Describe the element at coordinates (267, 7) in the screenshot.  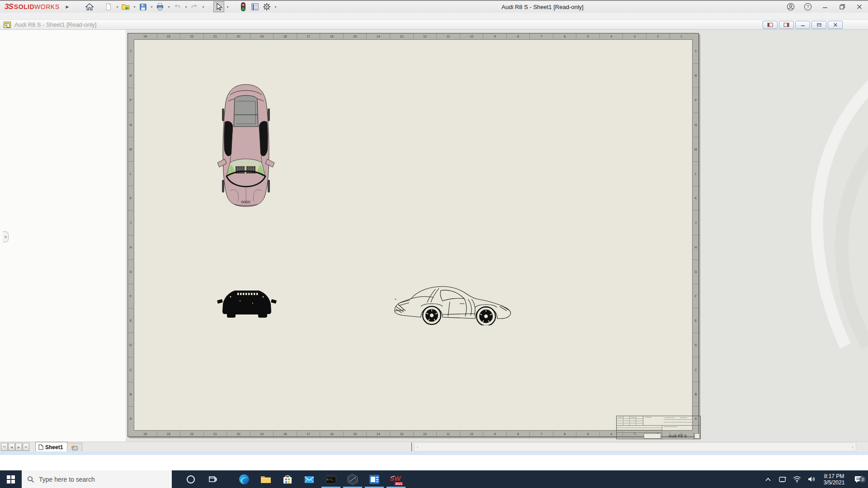
I see `options-button` at that location.